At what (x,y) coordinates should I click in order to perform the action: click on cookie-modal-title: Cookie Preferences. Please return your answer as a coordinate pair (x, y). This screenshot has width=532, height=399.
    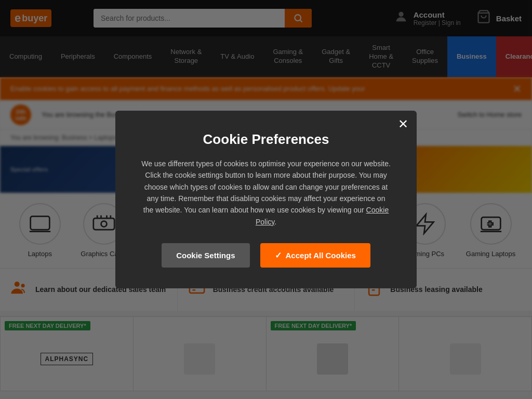
    Looking at the image, I should click on (266, 139).